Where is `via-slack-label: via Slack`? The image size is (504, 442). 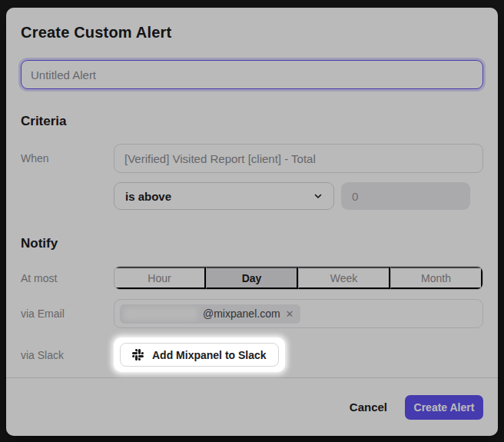
via-slack-label: via Slack is located at coordinates (68, 355).